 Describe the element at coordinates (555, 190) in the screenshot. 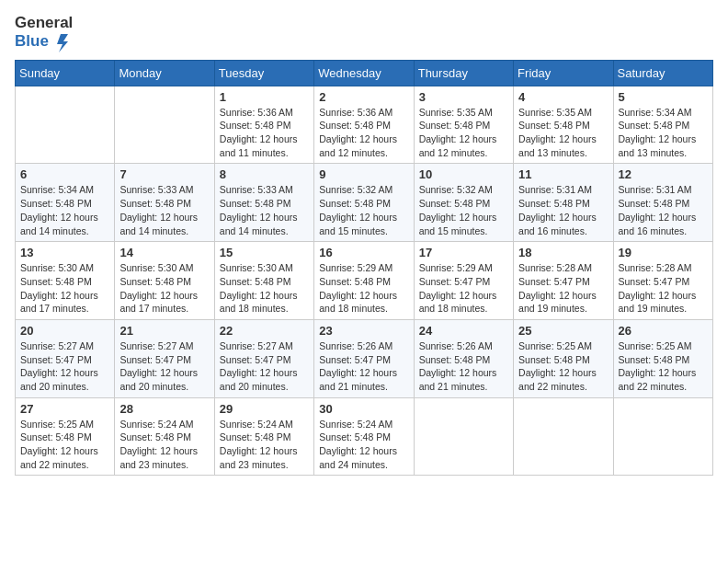

I see `sunrise-text: Sunrise: 5:31 AM` at that location.